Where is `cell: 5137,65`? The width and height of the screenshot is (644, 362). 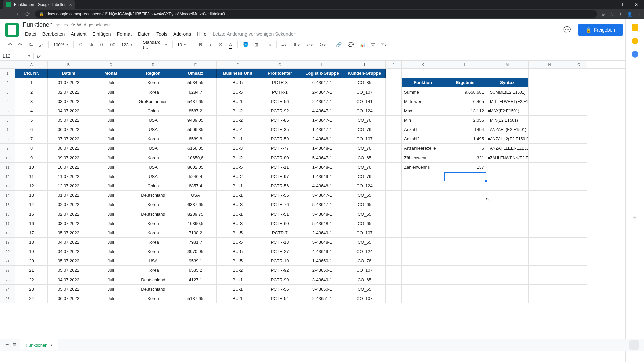 cell: 5137,65 is located at coordinates (196, 299).